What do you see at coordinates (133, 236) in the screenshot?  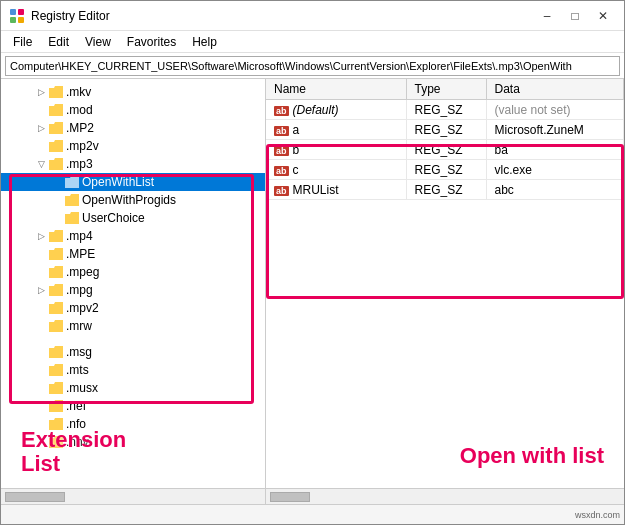 I see `tree-item-mp4: ▷ .mp4` at bounding box center [133, 236].